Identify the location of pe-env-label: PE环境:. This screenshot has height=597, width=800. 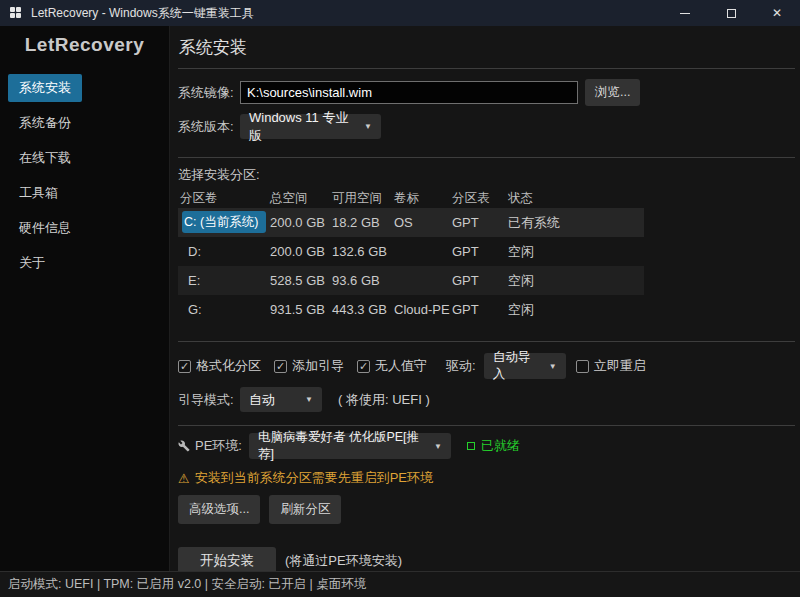
(218, 446).